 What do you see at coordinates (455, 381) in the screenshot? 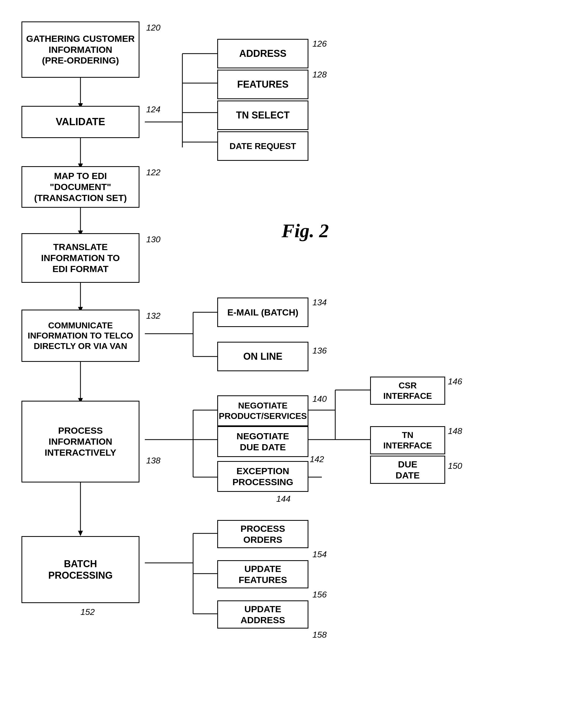
I see `label-146: 146` at bounding box center [455, 381].